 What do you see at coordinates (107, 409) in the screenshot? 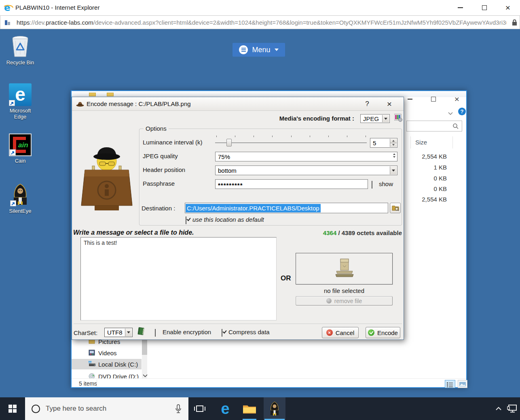
I see `taskbar-search-box: Type here to search` at bounding box center [107, 409].